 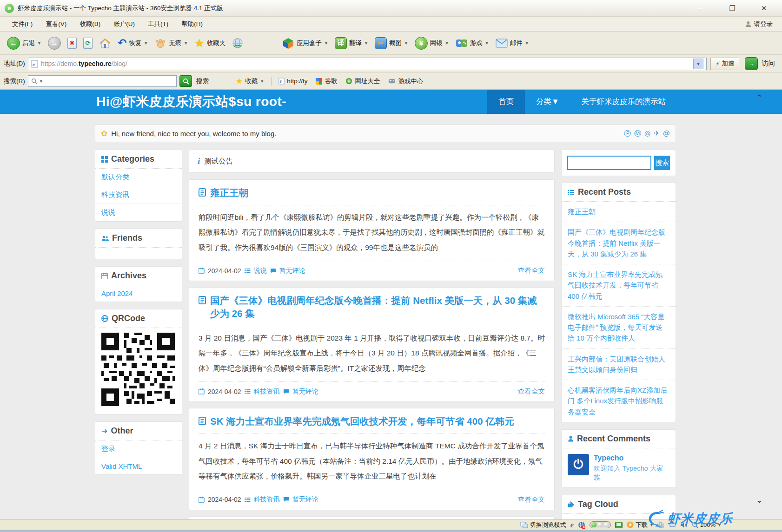 I want to click on netbank-dropdown-caret: ▼, so click(x=447, y=43).